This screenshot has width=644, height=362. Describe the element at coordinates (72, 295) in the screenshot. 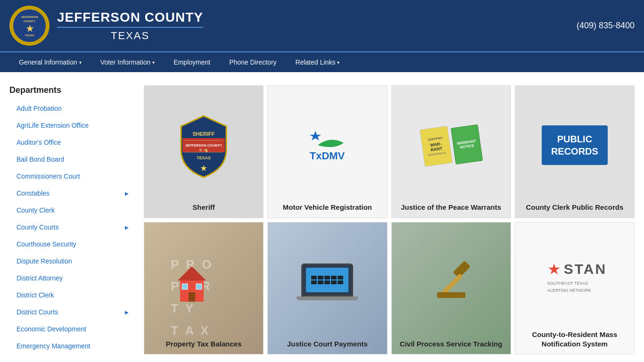

I see `sidebar-item-district-clerk: District Clerk` at that location.